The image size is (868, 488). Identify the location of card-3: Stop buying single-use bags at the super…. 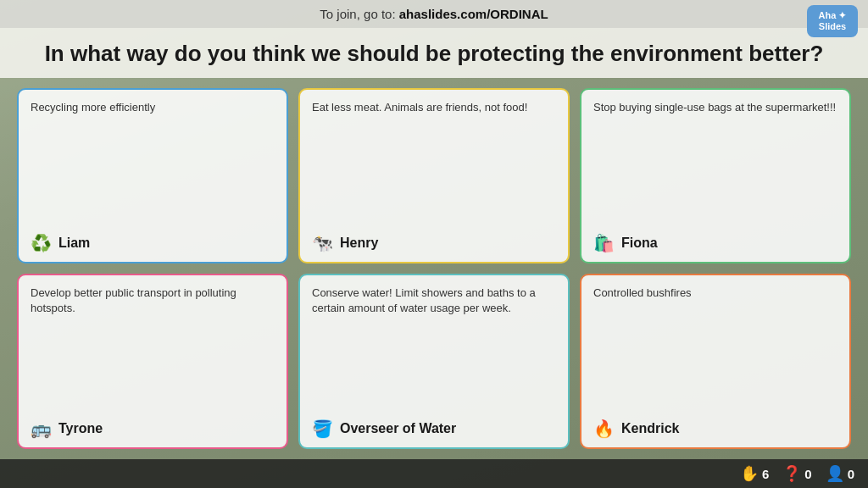
(715, 176).